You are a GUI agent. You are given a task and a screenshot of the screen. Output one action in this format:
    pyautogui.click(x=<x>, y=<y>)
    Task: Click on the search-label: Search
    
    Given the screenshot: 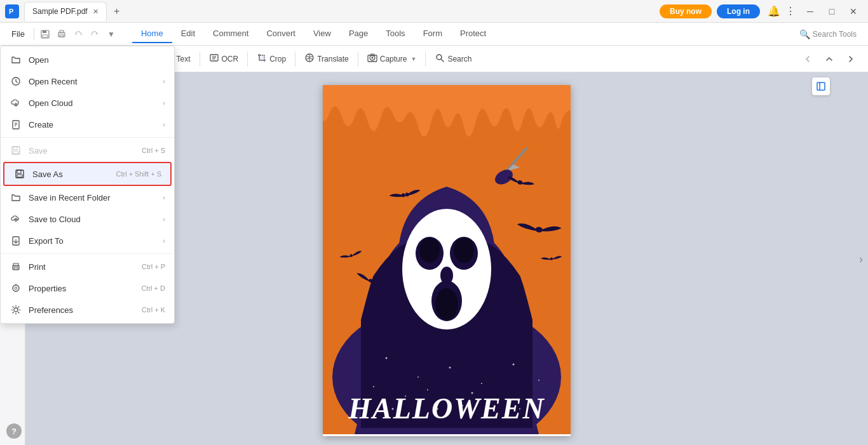 What is the action you would take?
    pyautogui.click(x=459, y=59)
    